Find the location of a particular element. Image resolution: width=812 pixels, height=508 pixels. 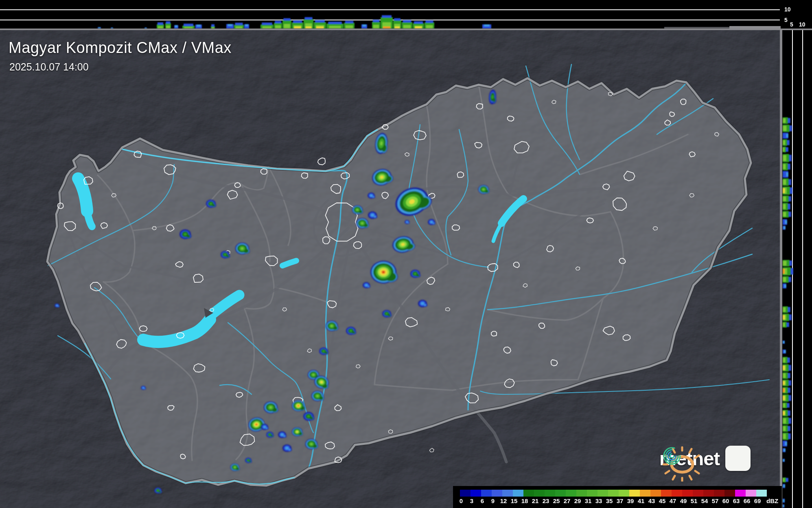

timestamp: 2025.10.07 14:00 is located at coordinates (49, 67).